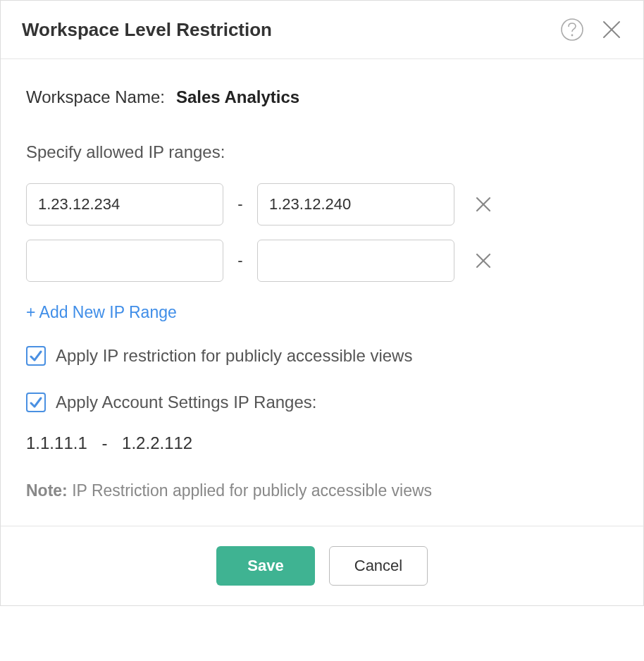 This screenshot has height=661, width=644. I want to click on public-views-check-label: Apply IP restriction for publicly access…, so click(234, 356).